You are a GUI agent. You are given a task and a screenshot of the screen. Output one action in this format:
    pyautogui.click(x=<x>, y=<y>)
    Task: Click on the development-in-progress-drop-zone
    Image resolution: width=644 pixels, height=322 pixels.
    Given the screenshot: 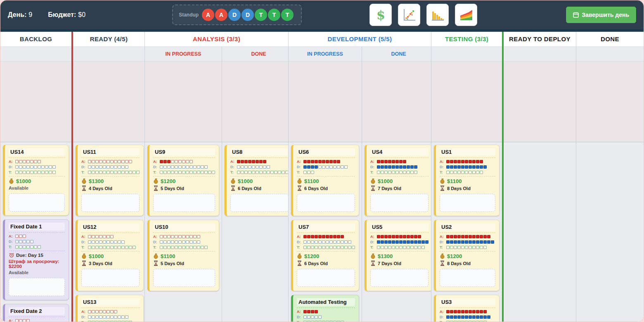 What is the action you would take?
    pyautogui.click(x=325, y=102)
    